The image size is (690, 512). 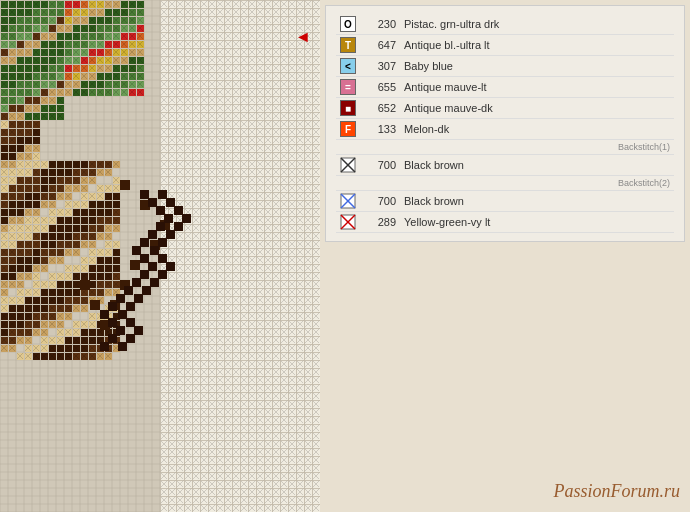 I want to click on watermark: PassionForum.ru, so click(x=616, y=492).